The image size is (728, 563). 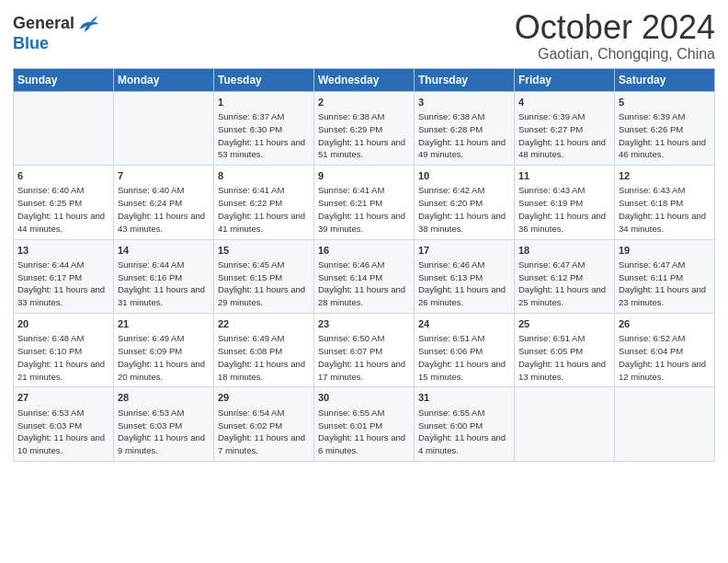 I want to click on calendar-cell: 27Sunrise: 6:53 AM Sunset: 6:03 PM Dayli…, so click(x=64, y=424).